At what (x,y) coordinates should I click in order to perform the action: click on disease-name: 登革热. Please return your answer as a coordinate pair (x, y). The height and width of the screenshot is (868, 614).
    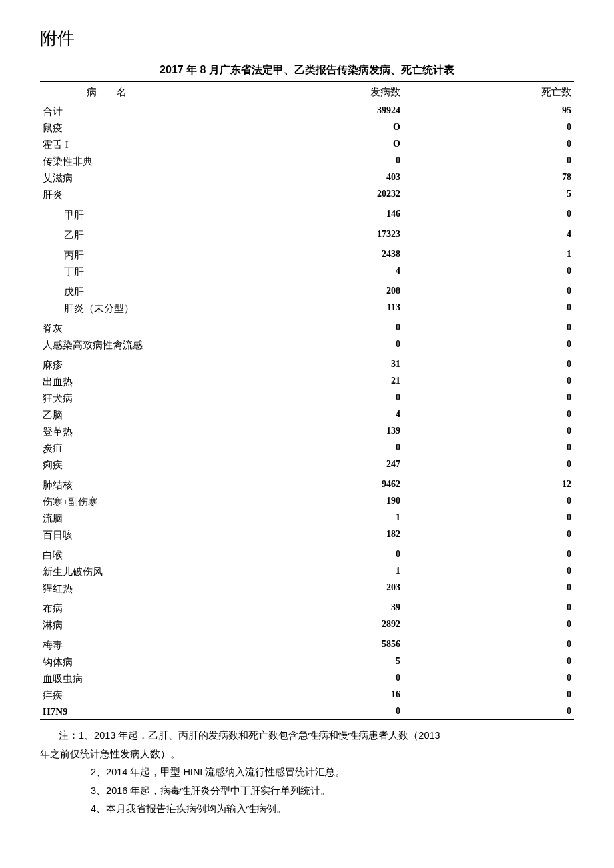
    Looking at the image, I should click on (158, 432).